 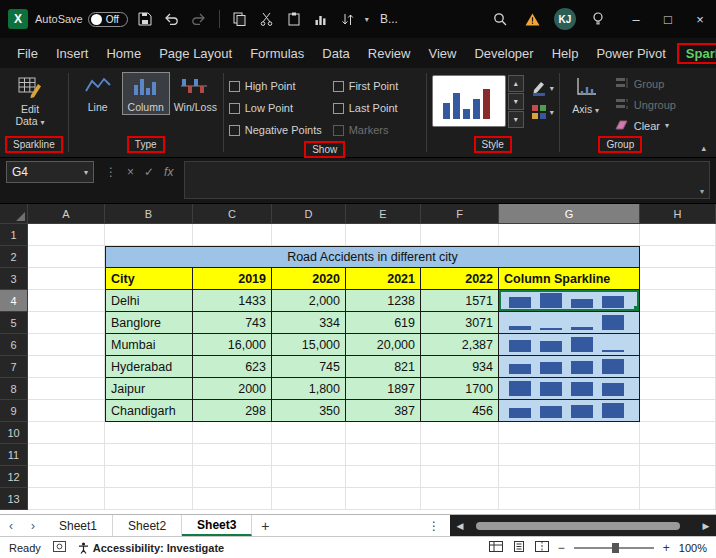 I want to click on cell-G8, so click(x=570, y=389).